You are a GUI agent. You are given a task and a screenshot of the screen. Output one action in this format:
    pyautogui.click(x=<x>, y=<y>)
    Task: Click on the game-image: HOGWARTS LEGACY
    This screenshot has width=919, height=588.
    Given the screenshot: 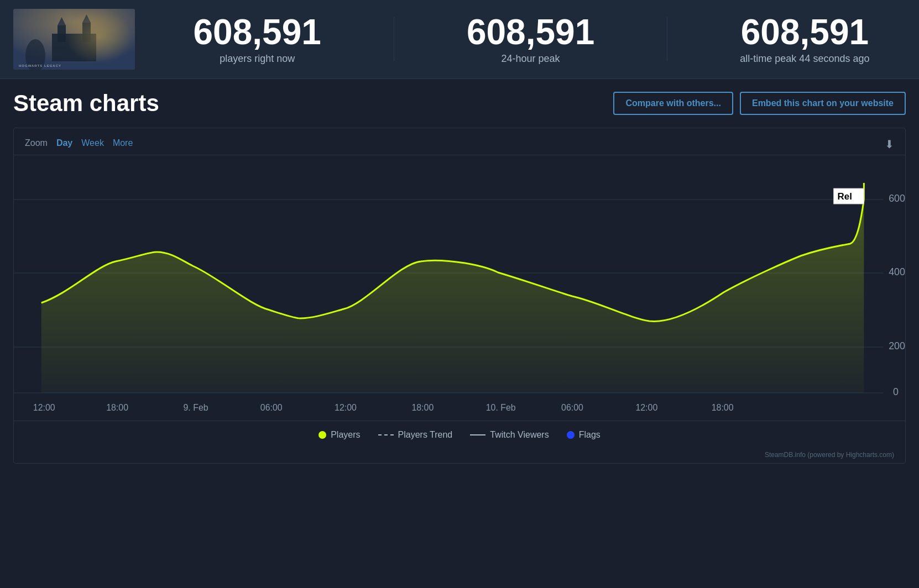 What is the action you would take?
    pyautogui.click(x=74, y=39)
    